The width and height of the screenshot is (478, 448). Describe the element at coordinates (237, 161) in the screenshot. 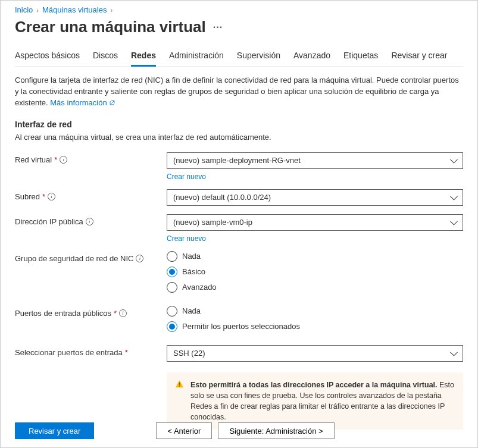

I see `select-vnet-value: (nuevo) sample-deployment-RG-vnet` at that location.